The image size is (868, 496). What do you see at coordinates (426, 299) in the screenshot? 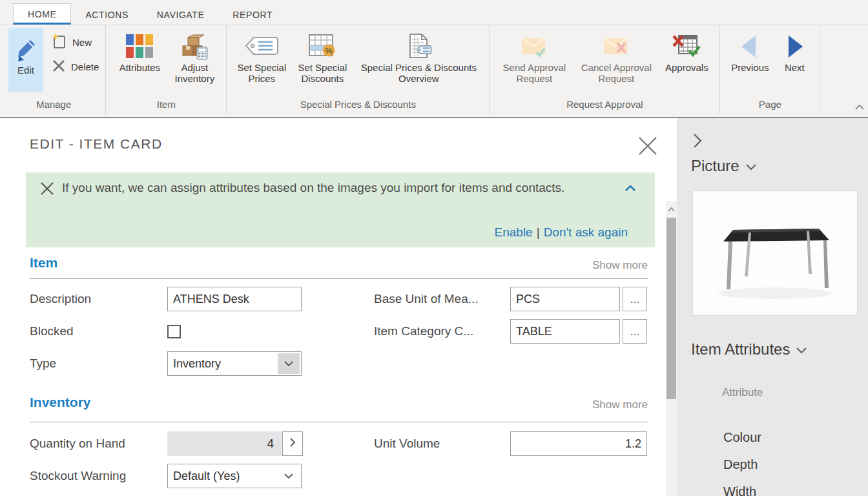
I see `base-unit-label: Base Unit of Mea...` at bounding box center [426, 299].